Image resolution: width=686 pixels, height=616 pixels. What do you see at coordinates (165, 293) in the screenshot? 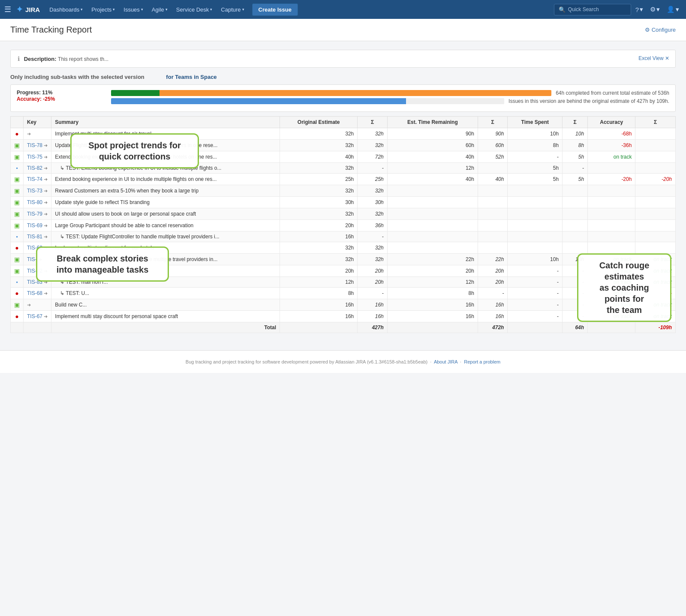
I see `row-summary: ↳ TEST: U...` at bounding box center [165, 293].